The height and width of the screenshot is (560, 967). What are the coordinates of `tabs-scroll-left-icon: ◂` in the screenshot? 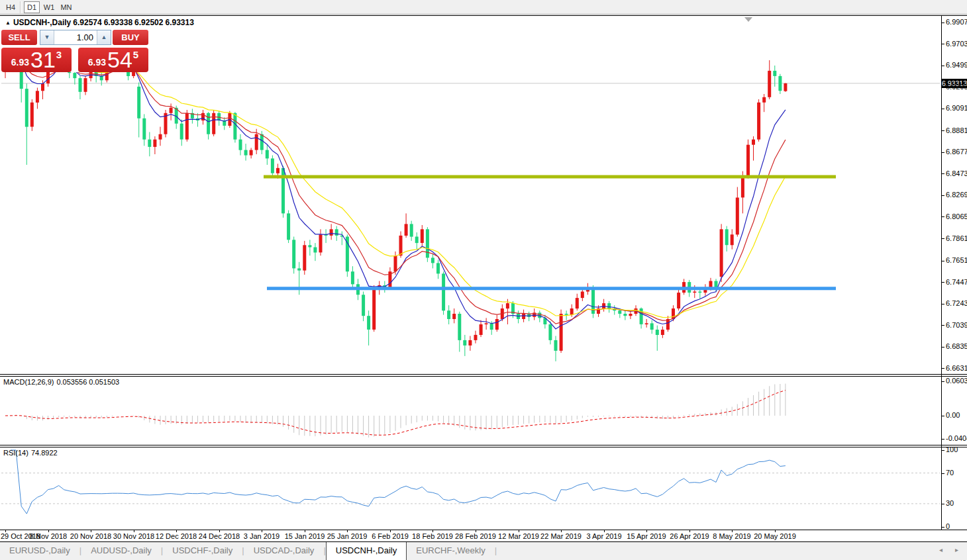 It's located at (941, 549).